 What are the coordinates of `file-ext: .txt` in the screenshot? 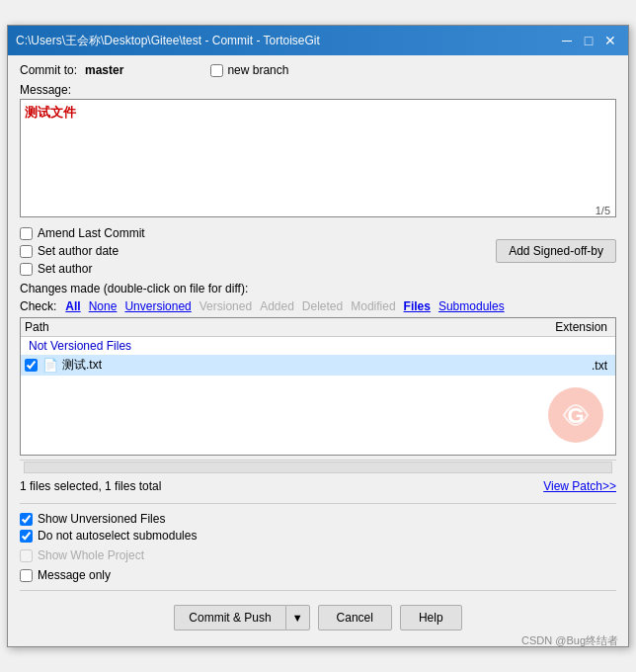 It's located at (577, 366).